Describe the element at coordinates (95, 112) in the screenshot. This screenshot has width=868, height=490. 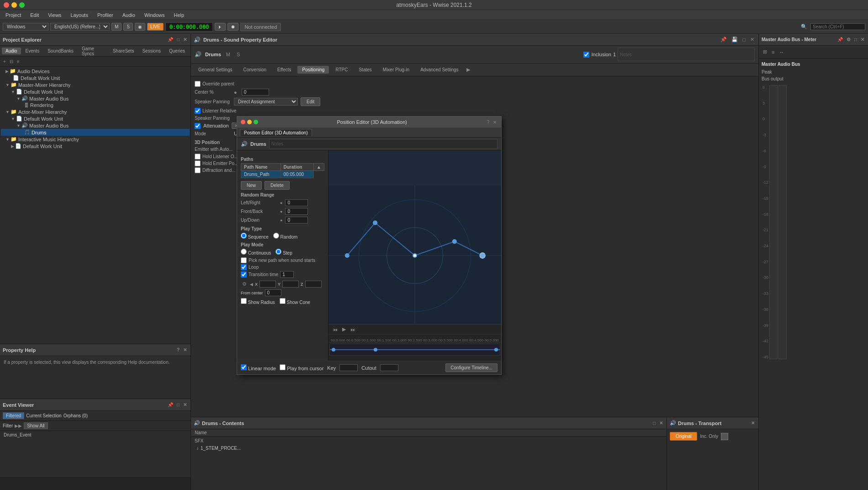
I see `tree-actor-mixer: ▼ 📁 Actor-Mixer Hierarchy` at that location.